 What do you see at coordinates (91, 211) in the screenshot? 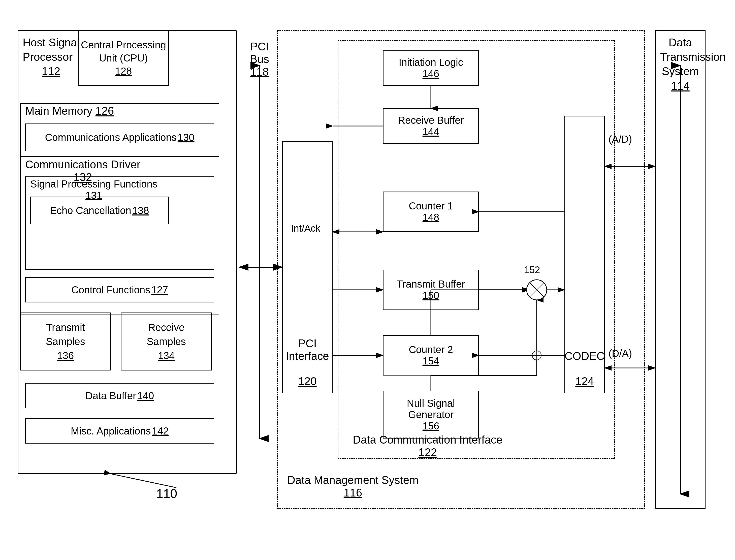
I see `echo-label: Echo Cancellation` at bounding box center [91, 211].